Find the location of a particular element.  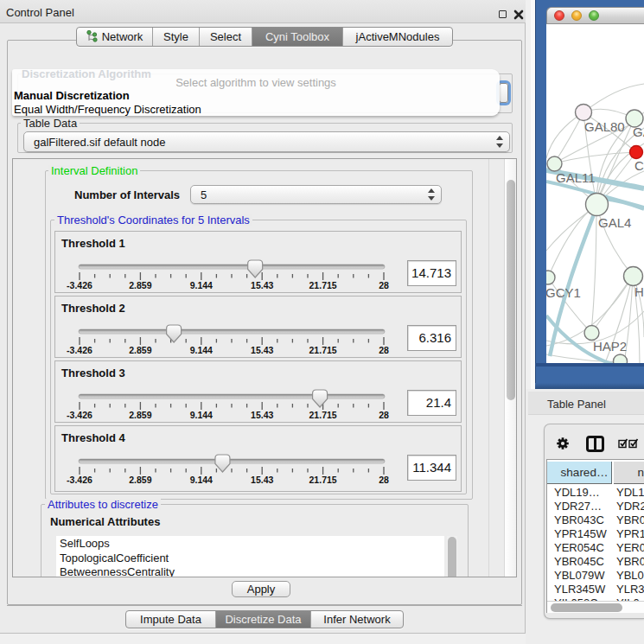

svg-text: H is located at coordinates (640, 292).